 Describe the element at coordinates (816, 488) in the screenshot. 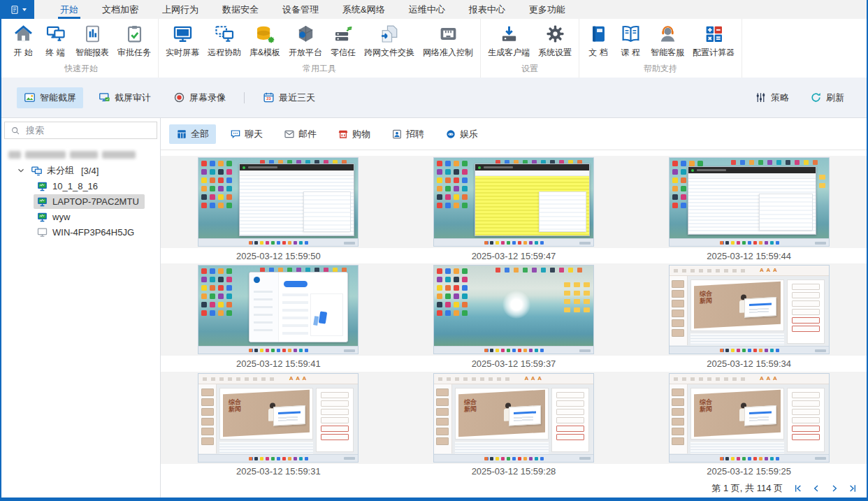

I see `prev-page-button` at that location.